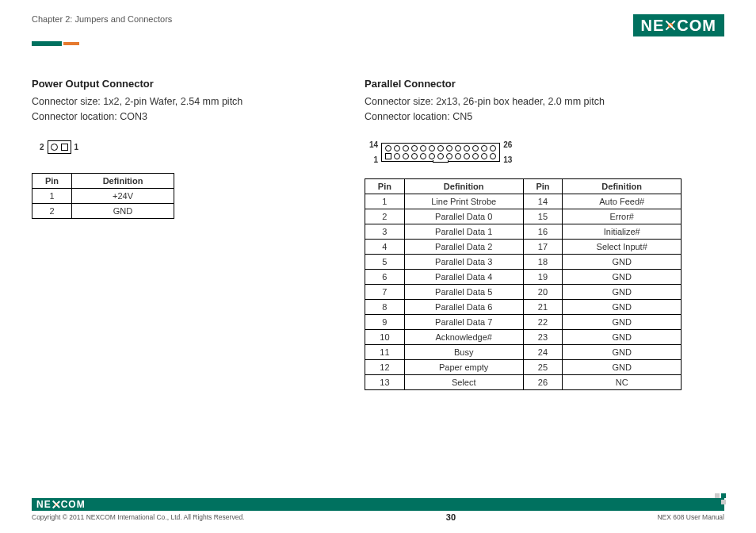  I want to click on cell-def: NC, so click(622, 382).